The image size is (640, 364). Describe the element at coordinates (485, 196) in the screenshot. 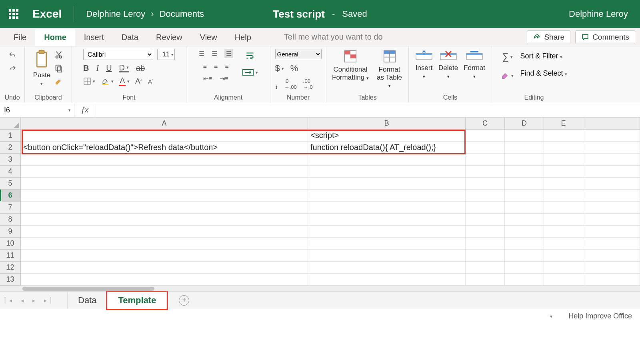

I see `cell-C6` at that location.